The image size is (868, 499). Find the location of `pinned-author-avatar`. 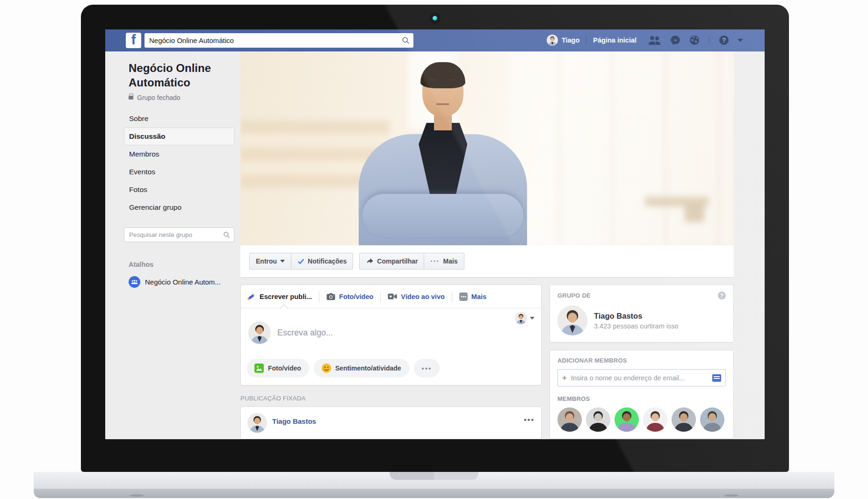

pinned-author-avatar is located at coordinates (257, 423).